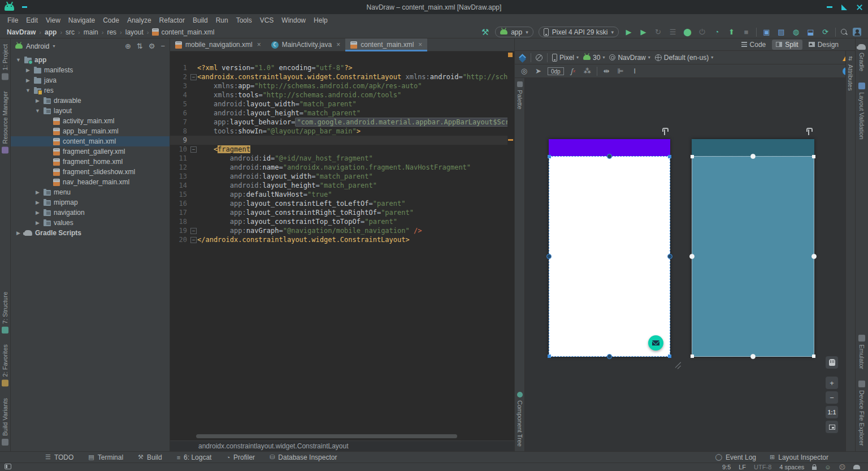 The height and width of the screenshot is (471, 868). I want to click on tool-window-button-event-log: ◯Event Log, so click(736, 457).